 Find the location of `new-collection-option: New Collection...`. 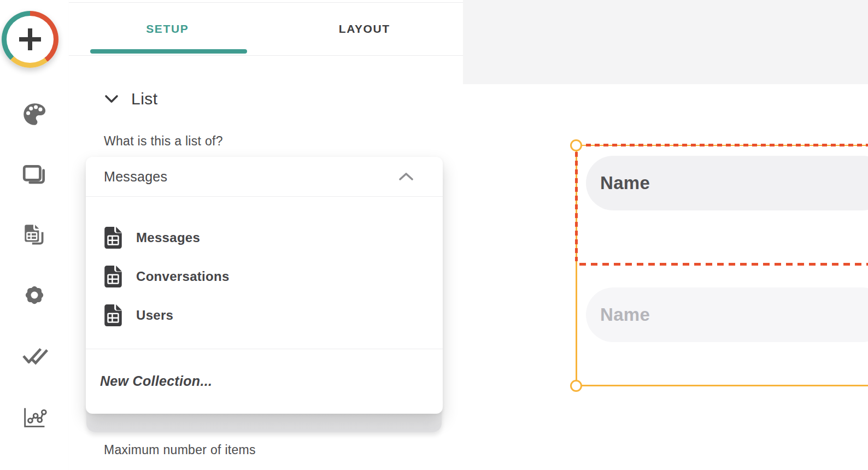

new-collection-option: New Collection... is located at coordinates (265, 381).